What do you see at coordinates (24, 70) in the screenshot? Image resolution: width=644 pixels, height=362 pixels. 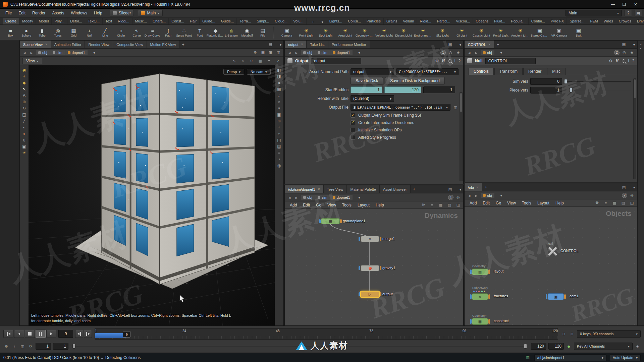 I see `view-tool-icon: ◉` at bounding box center [24, 70].